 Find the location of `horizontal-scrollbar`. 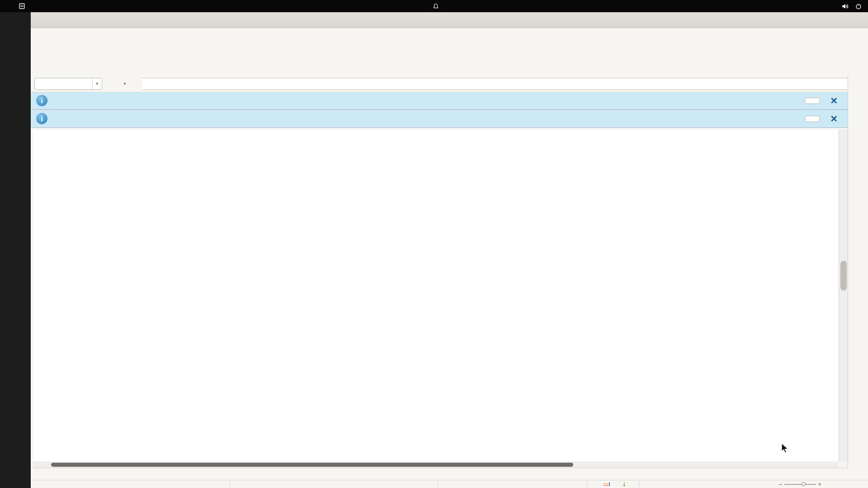

horizontal-scrollbar is located at coordinates (436, 465).